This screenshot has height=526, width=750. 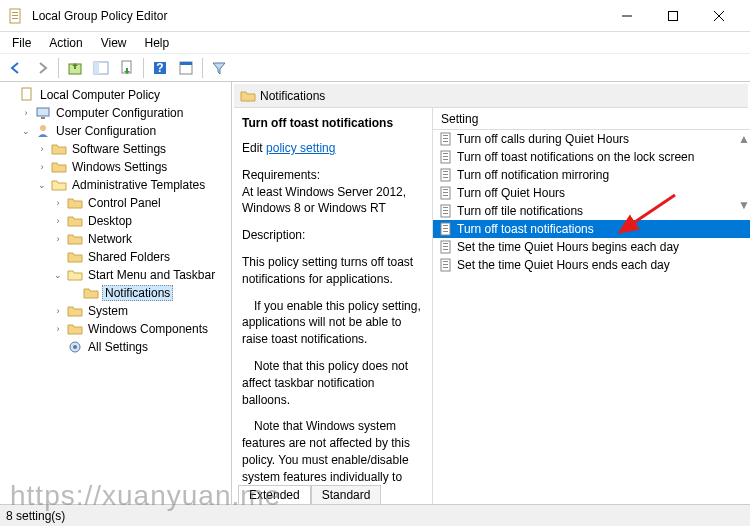 I want to click on scroll-indicator: ▲ ▼, so click(x=743, y=172).